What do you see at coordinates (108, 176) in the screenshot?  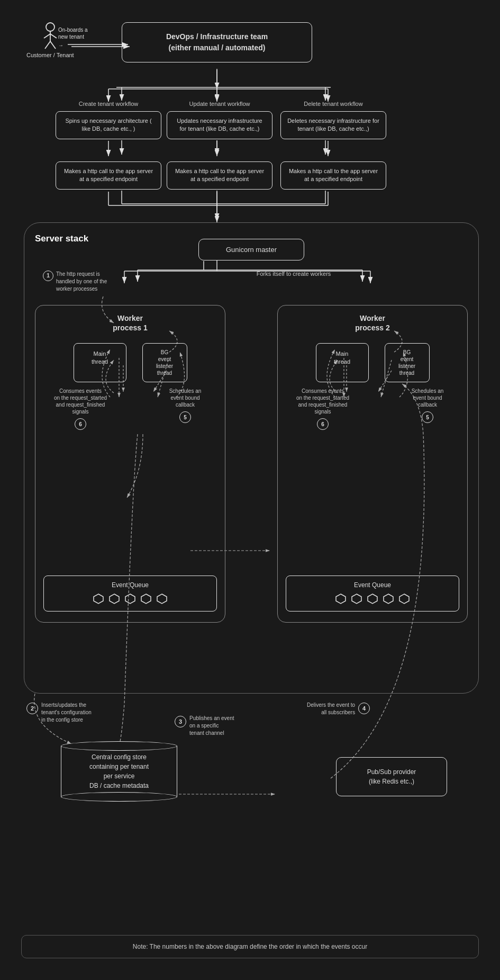 I see `workflow-box2-1: Makes a http call to the app server at a…` at bounding box center [108, 176].